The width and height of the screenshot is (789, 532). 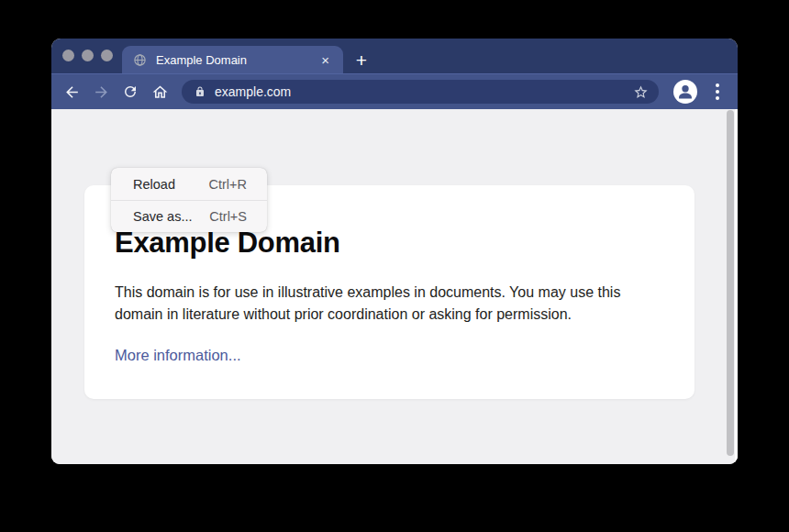 I want to click on reload-button, so click(x=130, y=92).